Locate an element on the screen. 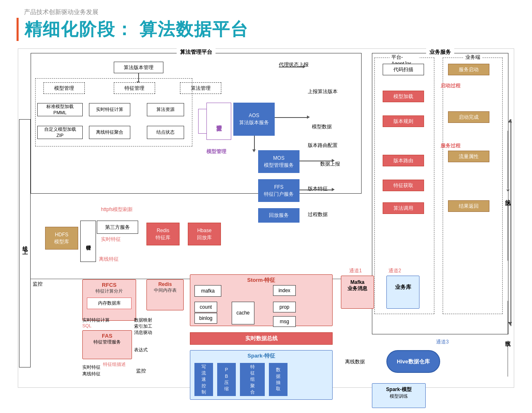 The height and width of the screenshot is (413, 532). fas-title: FAS is located at coordinates (107, 335).